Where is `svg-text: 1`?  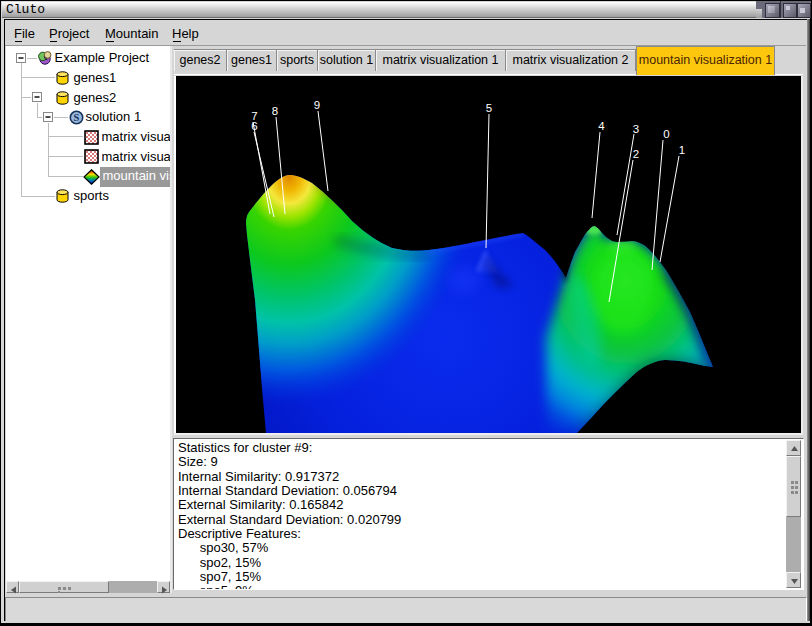
svg-text: 1 is located at coordinates (682, 150).